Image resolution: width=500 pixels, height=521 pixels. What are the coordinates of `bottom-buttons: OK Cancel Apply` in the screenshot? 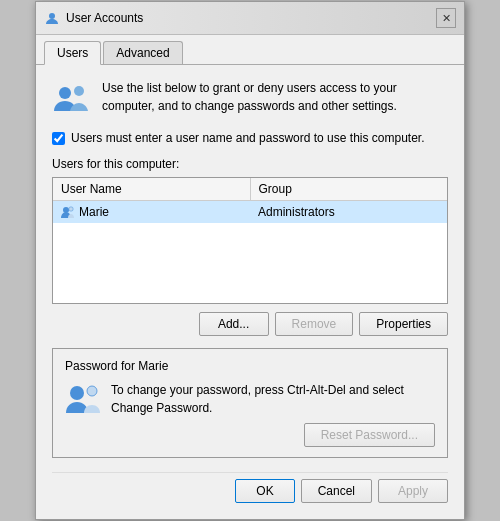 It's located at (250, 488).